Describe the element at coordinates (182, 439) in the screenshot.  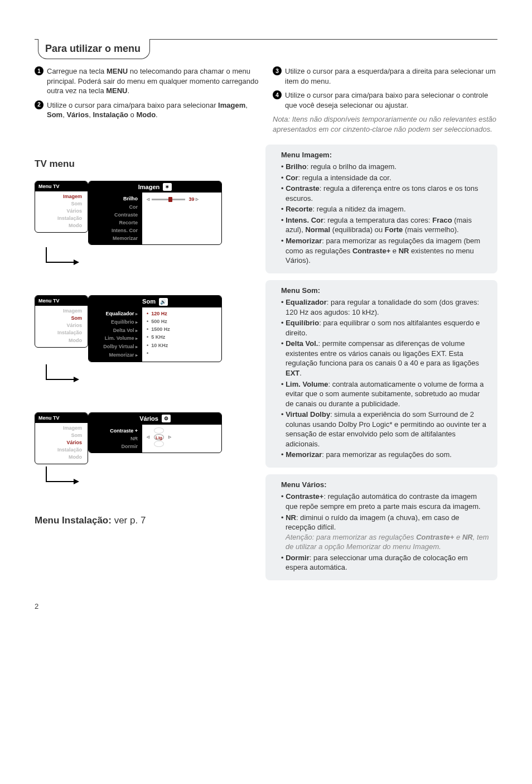
I see `pane-right: ◃Lig▹` at that location.